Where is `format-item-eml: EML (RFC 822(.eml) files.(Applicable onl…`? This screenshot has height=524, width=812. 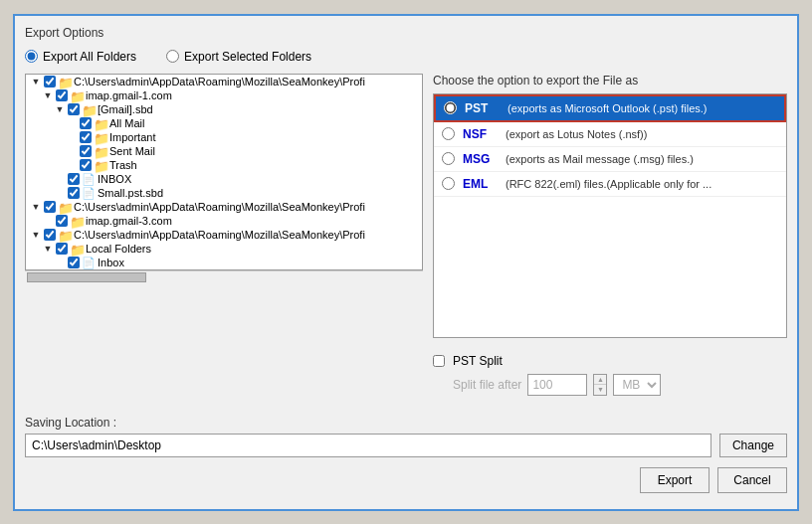
format-item-eml: EML (RFC 822(.eml) files.(Applicable onl… is located at coordinates (610, 185).